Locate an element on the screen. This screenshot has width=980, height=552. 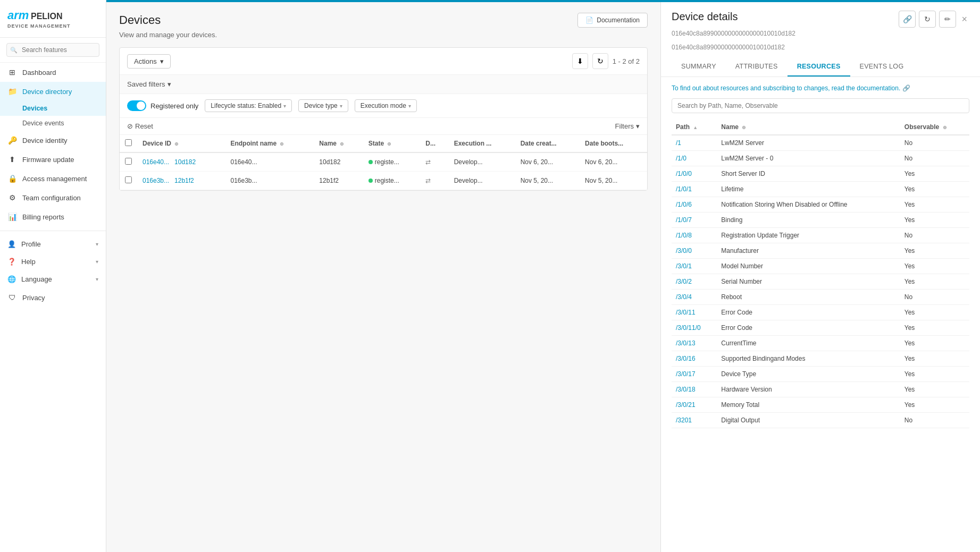
resource-path-link: /3/0/17 is located at coordinates (686, 374).